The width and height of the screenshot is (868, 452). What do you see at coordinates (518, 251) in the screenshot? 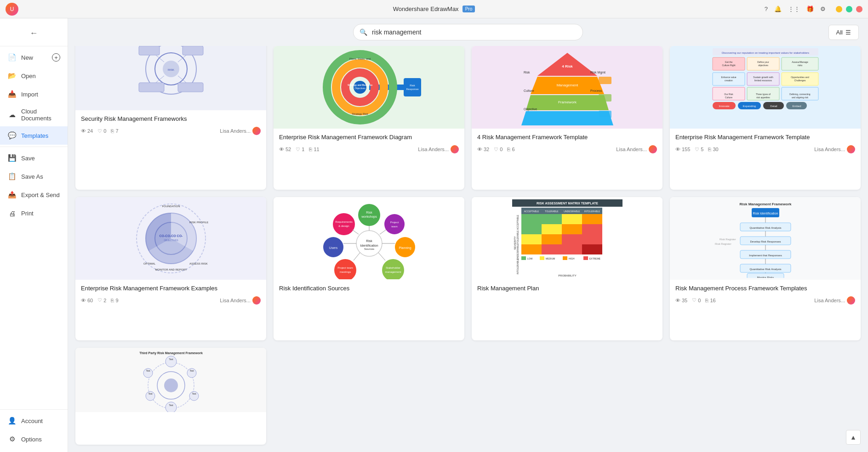
I see `svg-text: UNDESIRABLE` at bounding box center [518, 251].